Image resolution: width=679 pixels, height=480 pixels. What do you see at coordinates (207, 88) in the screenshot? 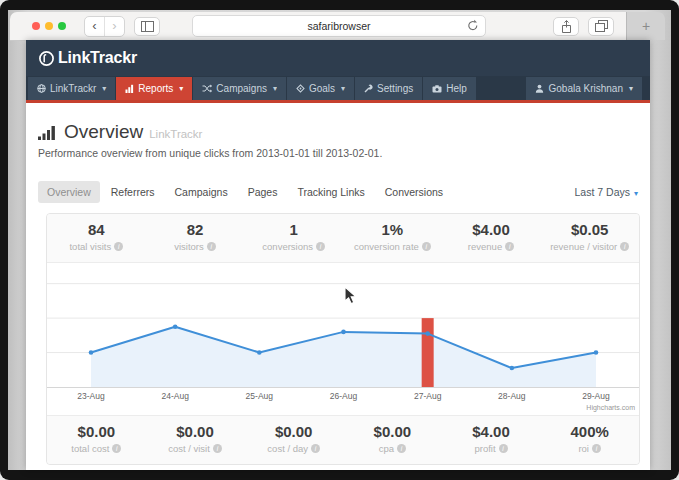
I see `shuffle-icon` at bounding box center [207, 88].